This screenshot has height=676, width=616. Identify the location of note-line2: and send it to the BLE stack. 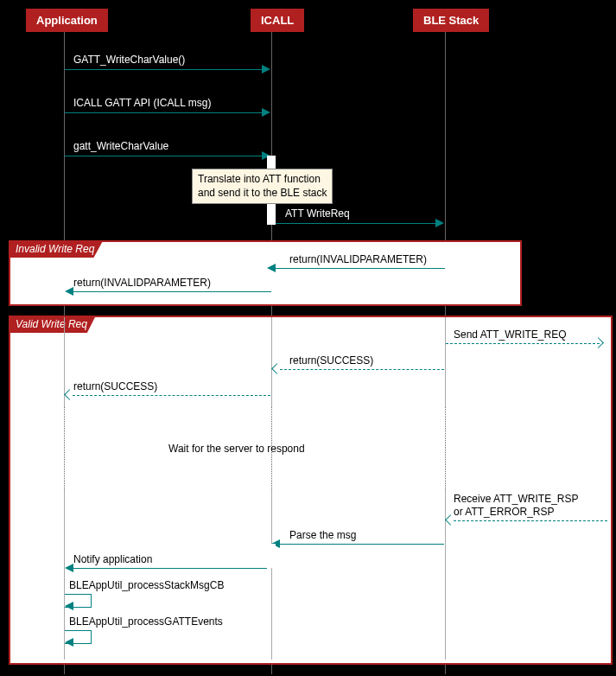
(263, 193).